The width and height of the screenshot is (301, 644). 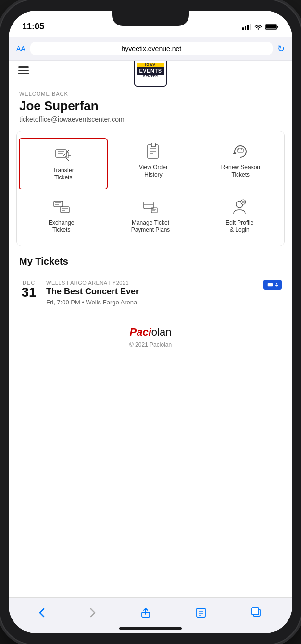 I want to click on ticket-count: 4, so click(x=276, y=285).